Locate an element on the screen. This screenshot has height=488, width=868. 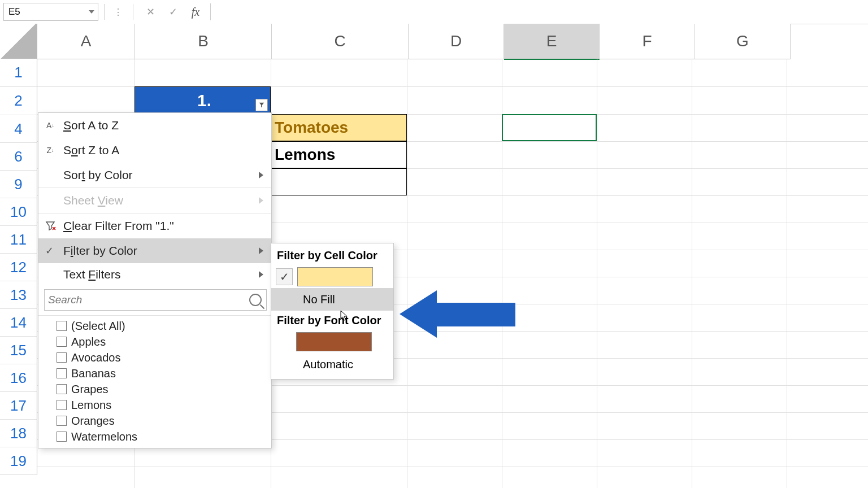
sort-az-icon: A↓ is located at coordinates (50, 125).